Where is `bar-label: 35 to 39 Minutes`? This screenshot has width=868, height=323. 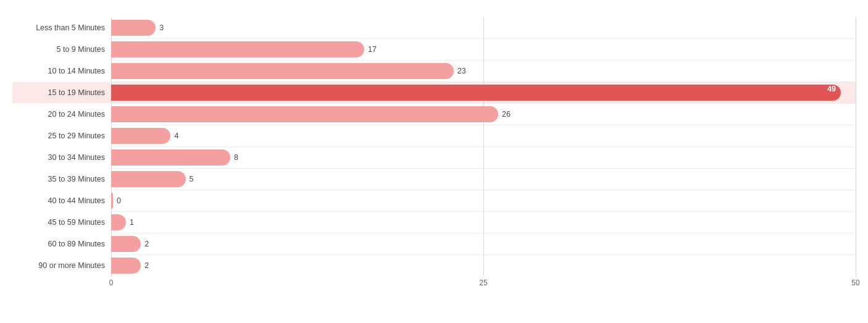
bar-label: 35 to 39 Minutes is located at coordinates (62, 179).